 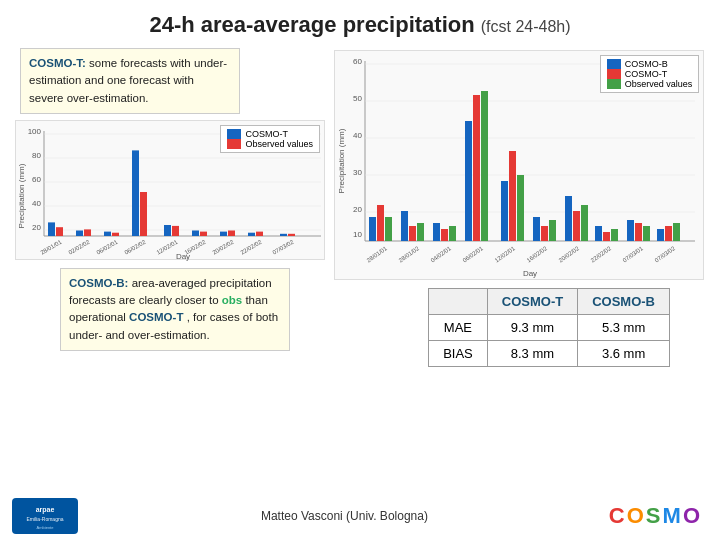 What do you see at coordinates (532, 354) in the screenshot?
I see `stats-cosmo-t-bias: 8.3 mm` at bounding box center [532, 354].